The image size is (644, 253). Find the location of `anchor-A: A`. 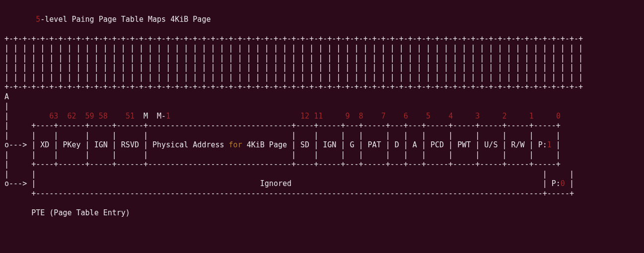

anchor-A: A is located at coordinates (4, 97).